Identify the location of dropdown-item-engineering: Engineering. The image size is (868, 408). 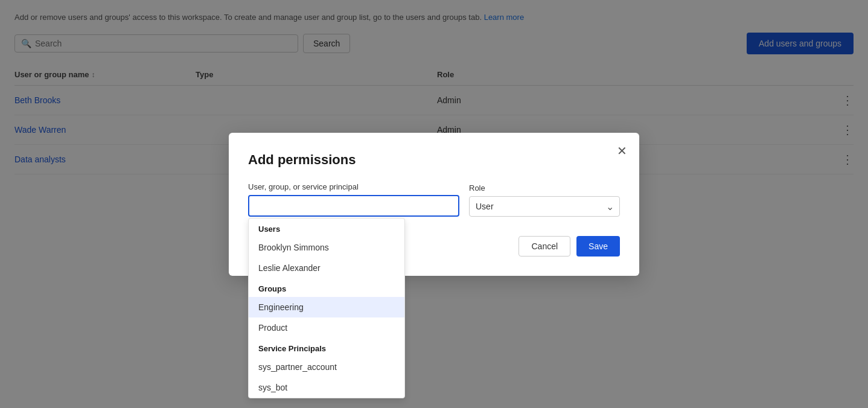
(327, 307).